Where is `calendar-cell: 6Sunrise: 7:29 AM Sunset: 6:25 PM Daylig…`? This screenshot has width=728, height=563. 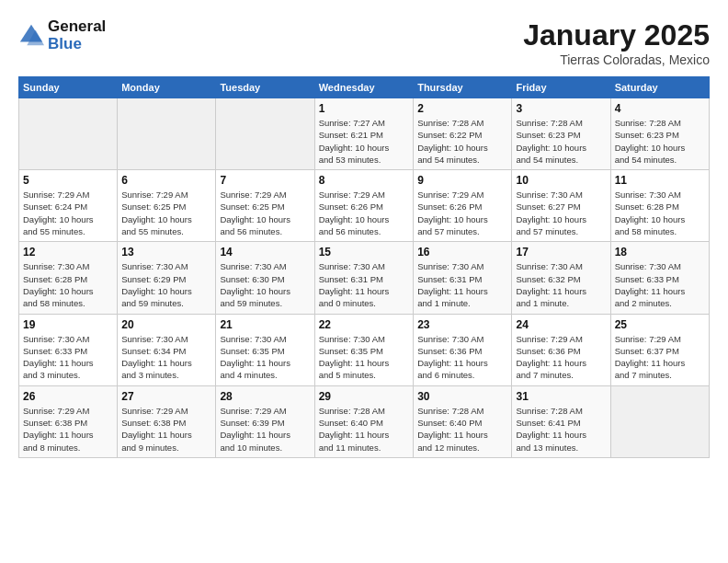 calendar-cell: 6Sunrise: 7:29 AM Sunset: 6:25 PM Daylig… is located at coordinates (167, 206).